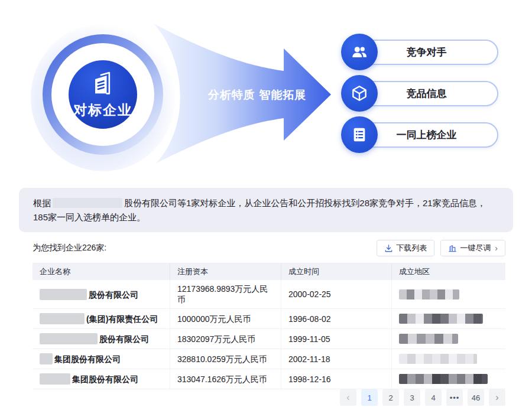  I want to click on table-row: (集团)有限责任公司 1000000万元人民币 1996-08-02, so click(269, 319).